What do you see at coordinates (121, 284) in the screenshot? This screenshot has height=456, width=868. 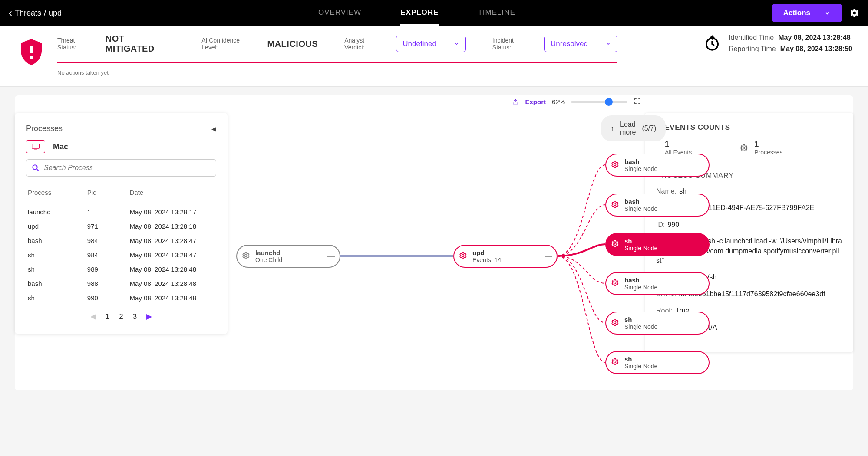 I see `table-row: bash988May 08, 2024 13:28:48` at bounding box center [121, 284].